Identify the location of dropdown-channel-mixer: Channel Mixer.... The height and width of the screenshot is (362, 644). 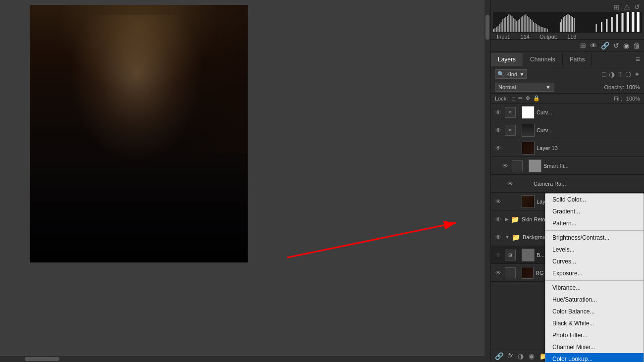
(594, 347).